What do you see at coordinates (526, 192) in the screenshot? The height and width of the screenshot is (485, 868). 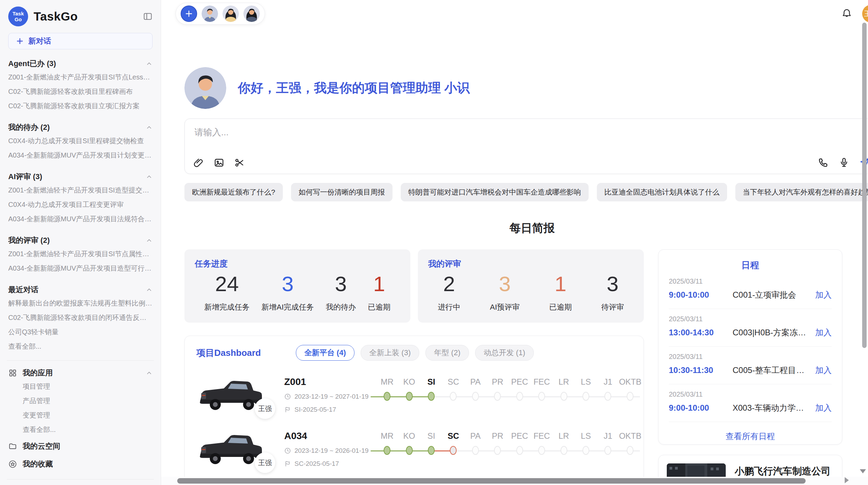 I see `suggestion-chips: 欧洲新规最近颁布了什么?如何写一份清晰的项目周报特朗普可能对进口汽车增税会对中国…` at bounding box center [526, 192].